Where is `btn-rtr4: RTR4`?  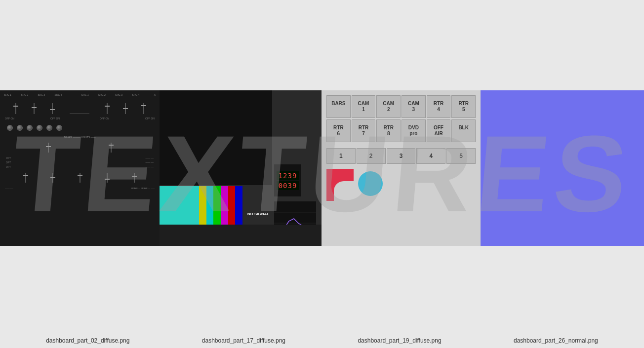 btn-rtr4: RTR4 is located at coordinates (439, 107).